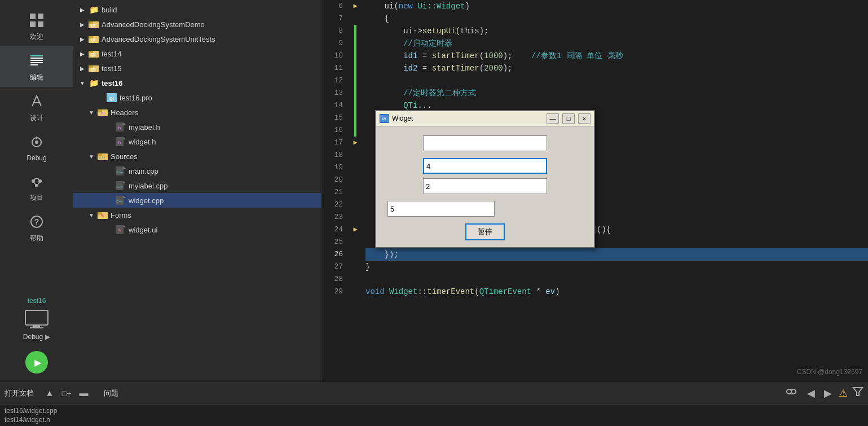  Describe the element at coordinates (121, 200) in the screenshot. I see `cpp-file-icon-widget: C++` at that location.